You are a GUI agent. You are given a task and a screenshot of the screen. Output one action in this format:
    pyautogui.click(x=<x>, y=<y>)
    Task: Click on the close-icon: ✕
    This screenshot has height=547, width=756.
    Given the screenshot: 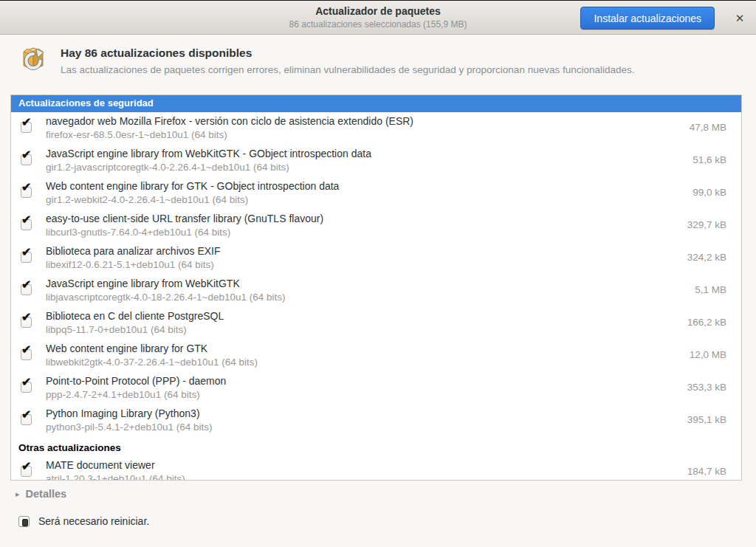 What is the action you would take?
    pyautogui.click(x=740, y=18)
    